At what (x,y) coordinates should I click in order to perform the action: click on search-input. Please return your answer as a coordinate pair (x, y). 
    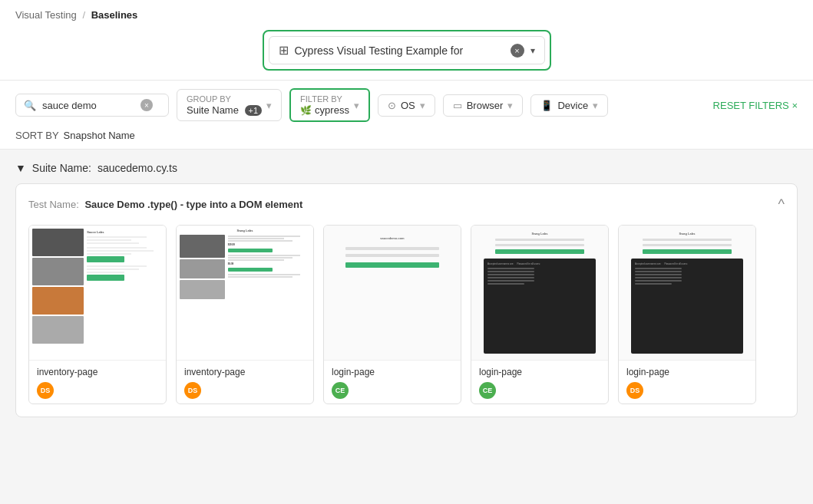
    Looking at the image, I should click on (88, 106).